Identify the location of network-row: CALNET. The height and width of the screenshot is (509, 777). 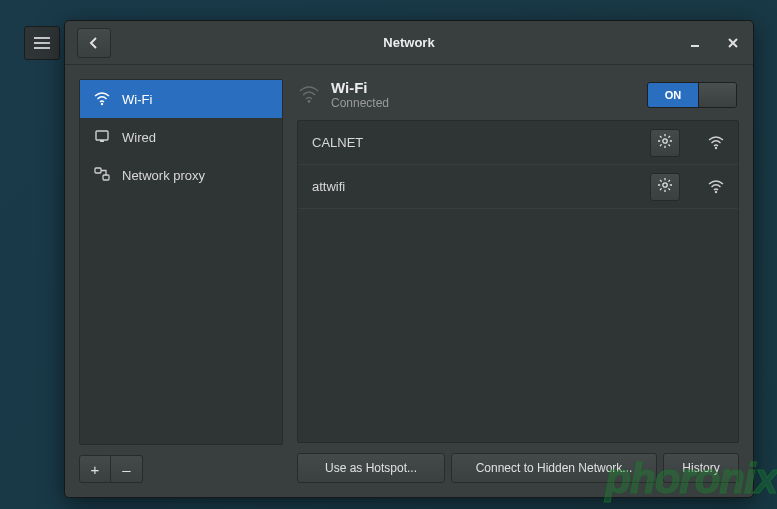
(518, 143).